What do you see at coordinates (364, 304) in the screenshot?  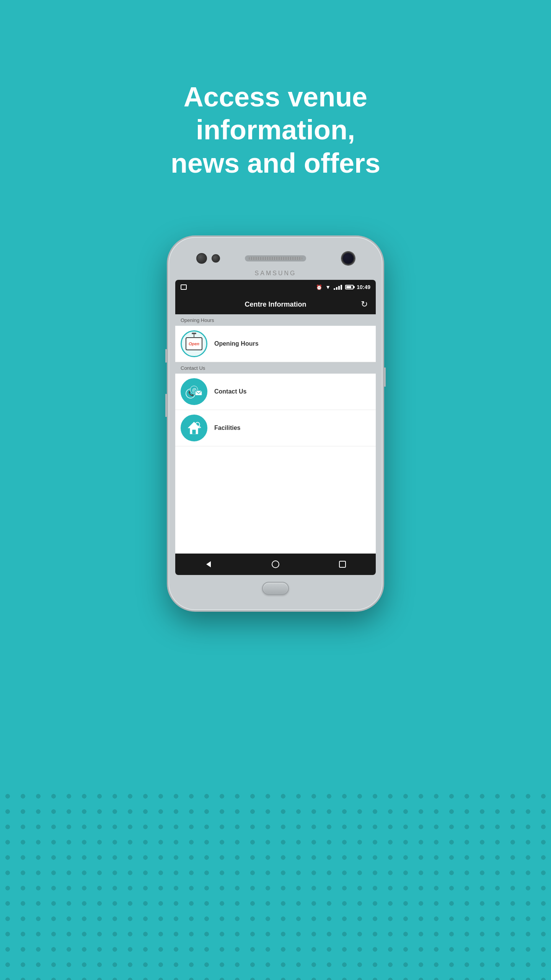 I see `refresh-icon: ↻` at bounding box center [364, 304].